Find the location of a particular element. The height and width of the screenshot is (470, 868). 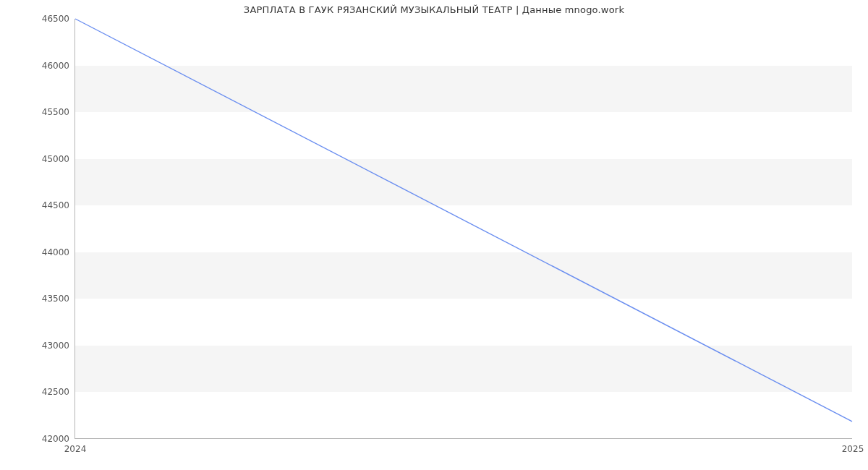

y-tick-label: 45000 is located at coordinates (59, 159).